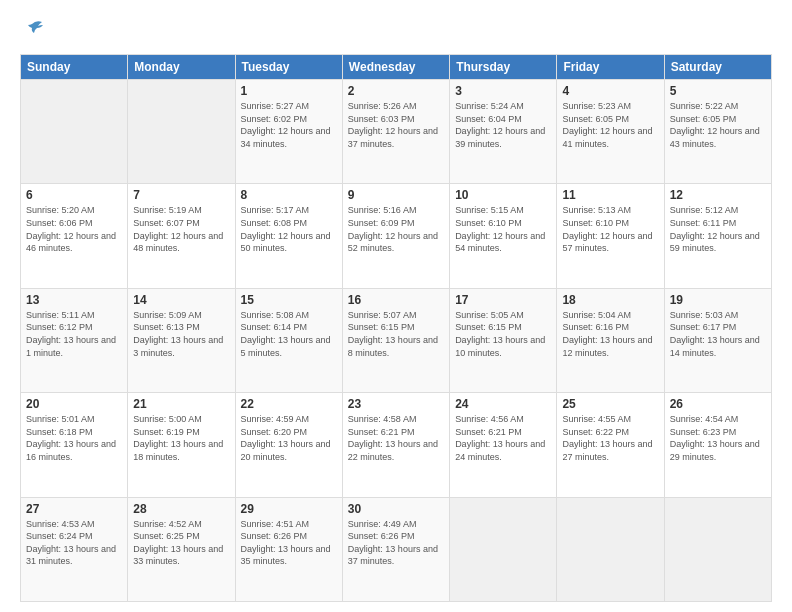 This screenshot has height=612, width=792. I want to click on day-number: 5, so click(718, 91).